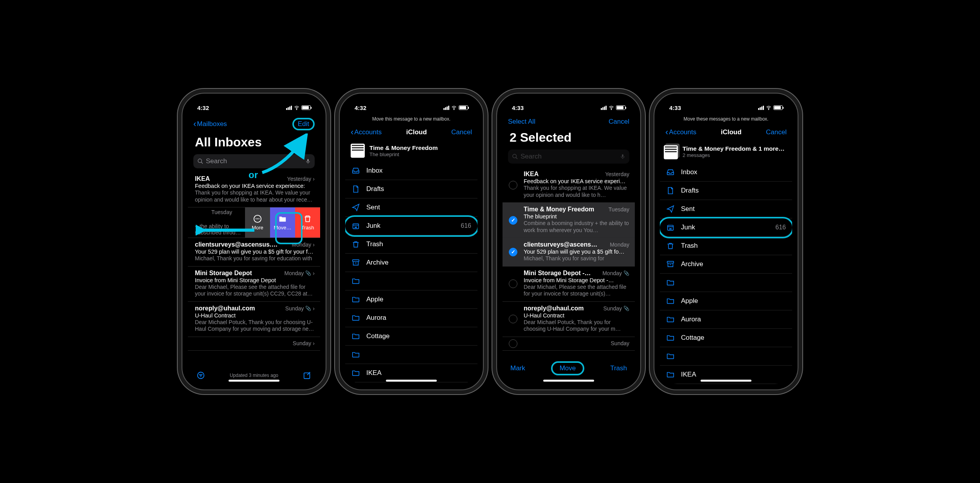 This screenshot has width=980, height=483. I want to click on nav-title: iCloud, so click(416, 132).